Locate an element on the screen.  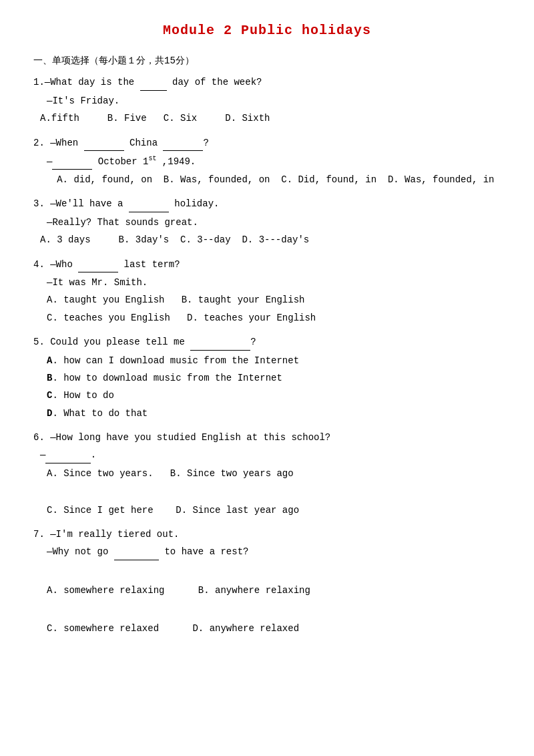
q6-options-b: C. Since I get here D. Since last year a… is located at coordinates (274, 510).